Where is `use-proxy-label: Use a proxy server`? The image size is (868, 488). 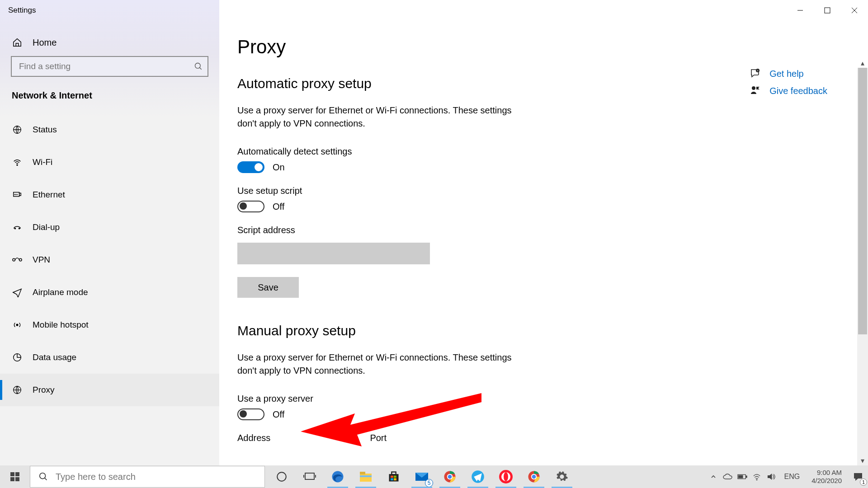 use-proxy-label: Use a proxy server is located at coordinates (543, 399).